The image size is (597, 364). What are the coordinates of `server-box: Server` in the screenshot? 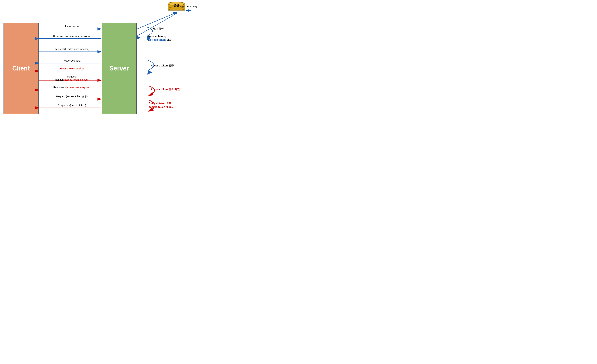 It's located at (119, 68).